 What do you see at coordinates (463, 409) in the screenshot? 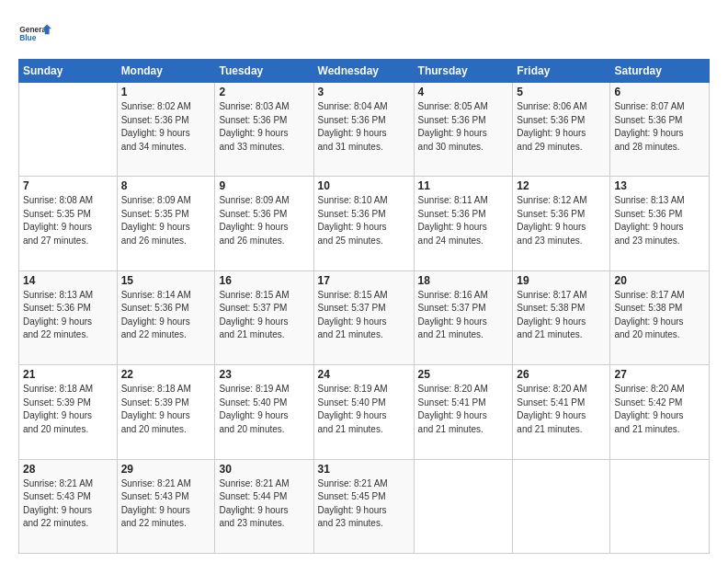
I see `day-info: Sunrise: 8:20 AMSunset: 5:41 PMDaylight:…` at bounding box center [463, 409].